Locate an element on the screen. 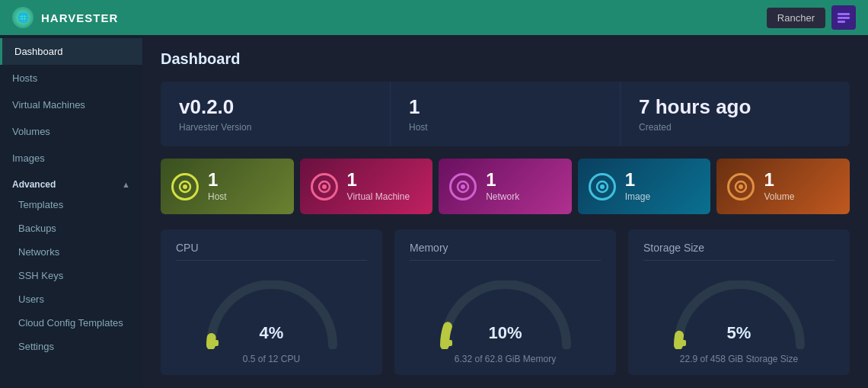 The width and height of the screenshot is (868, 388). sidebar-item-backups: Backups is located at coordinates (72, 229).